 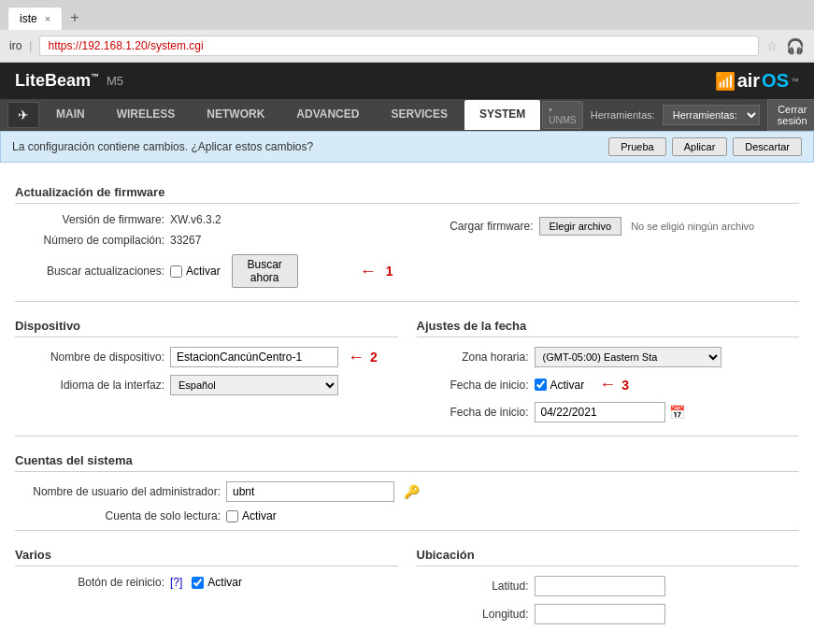 I want to click on address-prefix: iro, so click(x=15, y=46).